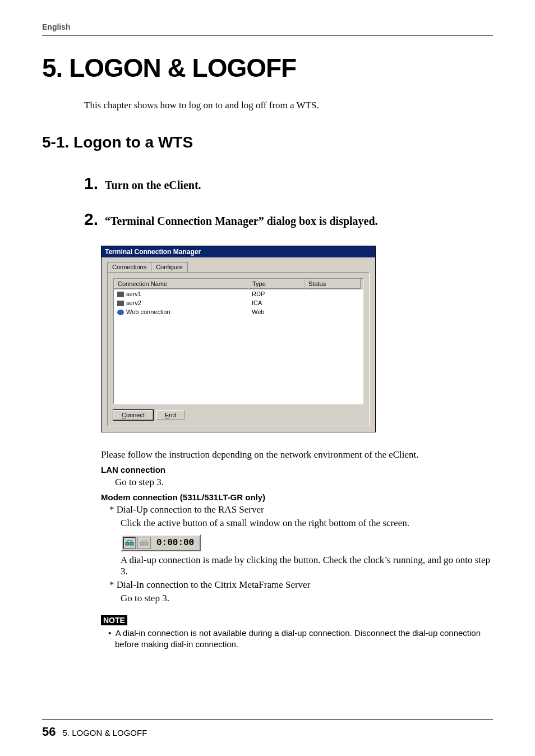 The image size is (535, 756). Describe the element at coordinates (288, 219) in the screenshot. I see `step-2: 2. “Terminal Connection Manager” dialog …` at that location.